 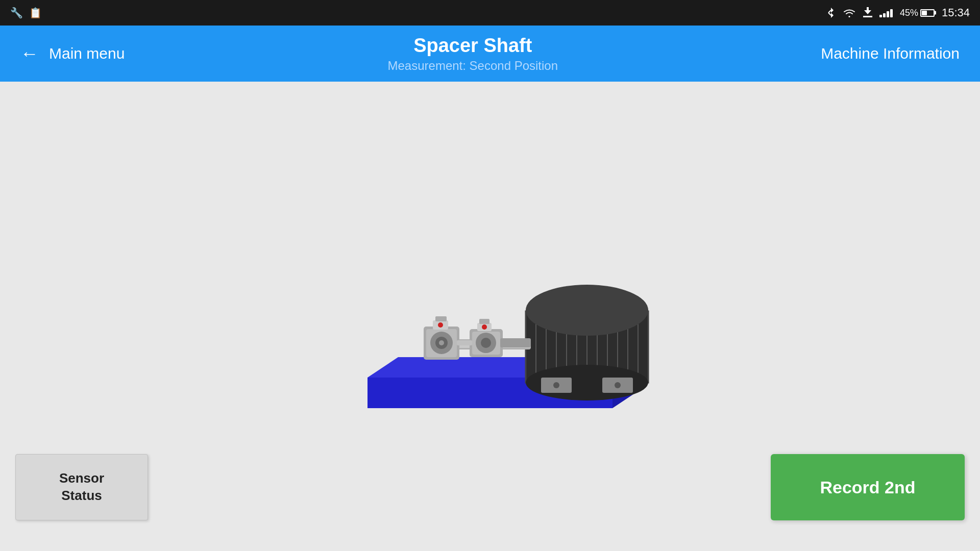 What do you see at coordinates (898, 13) in the screenshot?
I see `status-bar-right: 45% 15:34` at bounding box center [898, 13].